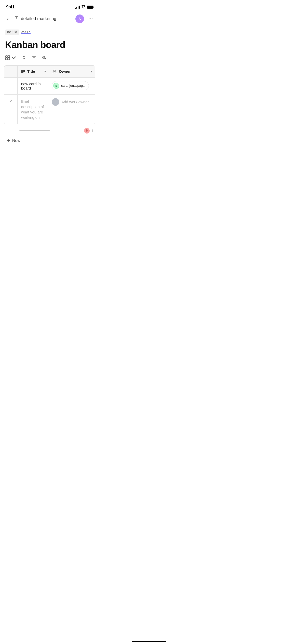 The height and width of the screenshot is (644, 298). Describe the element at coordinates (70, 102) in the screenshot. I see `add-owner-button: Add work owner` at that location.